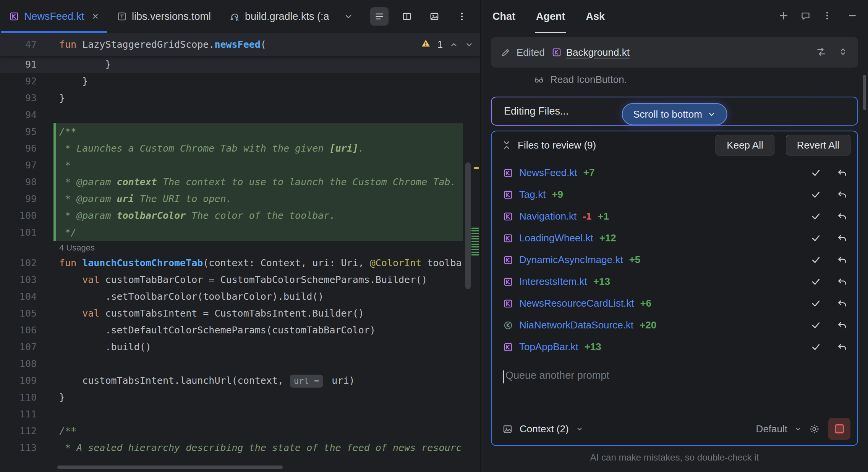 This screenshot has width=868, height=472. Describe the element at coordinates (240, 314) in the screenshot. I see `code-line-105: 105 val customTabsIntent = CustomTabsInt…` at that location.